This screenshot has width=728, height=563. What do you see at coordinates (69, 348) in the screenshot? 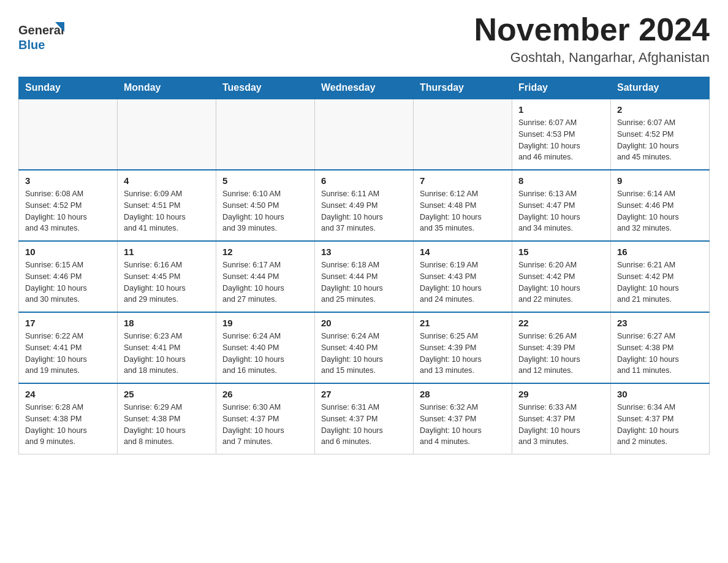
I see `day-cell: 17Sunrise: 6:22 AMSunset: 4:41 PMDayligh…` at bounding box center [69, 348].